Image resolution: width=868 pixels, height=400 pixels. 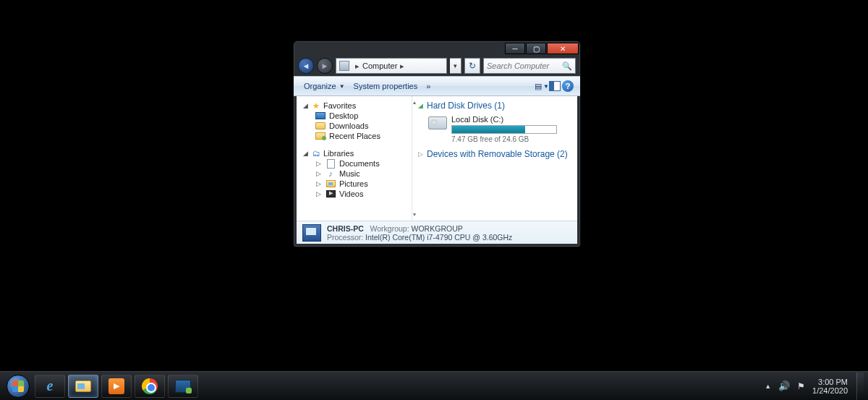 What do you see at coordinates (497, 158) in the screenshot?
I see `content-pane: ◢ Hard Disk Drives (1) Local Disk (C:) 7…` at bounding box center [497, 158].